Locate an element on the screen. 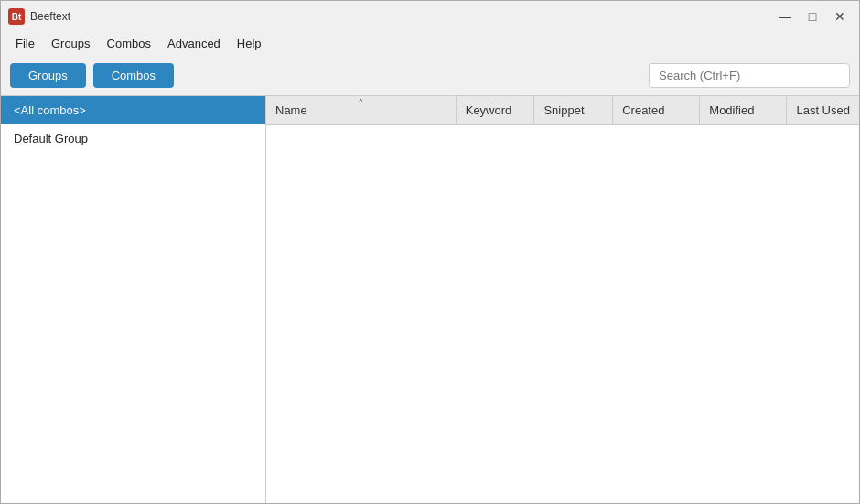 Image resolution: width=860 pixels, height=504 pixels. menu-file: File is located at coordinates (26, 44).